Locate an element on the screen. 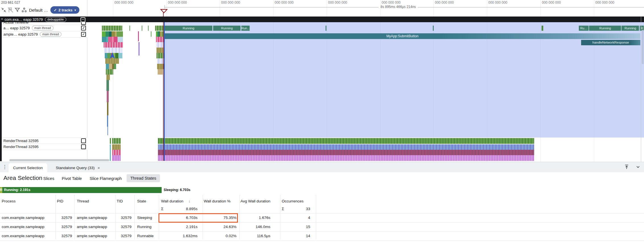 The image size is (644, 244). chevron-down-icon is located at coordinates (638, 167).